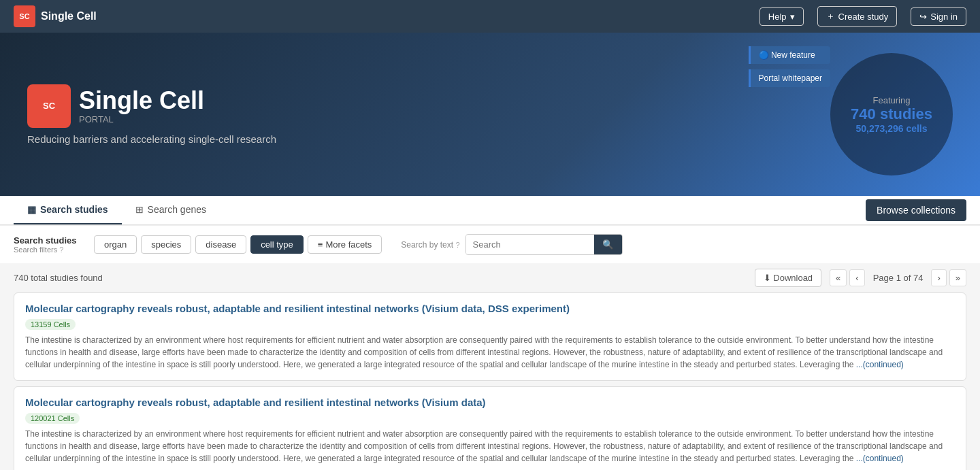  Describe the element at coordinates (348, 245) in the screenshot. I see `more-facets-label: More facets` at that location.